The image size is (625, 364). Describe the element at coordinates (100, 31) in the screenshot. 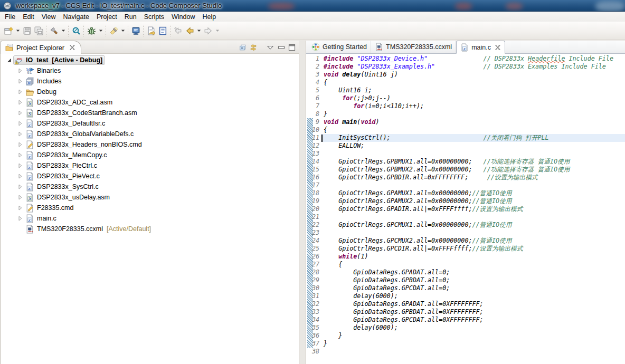

I see `debug-dropdown` at that location.